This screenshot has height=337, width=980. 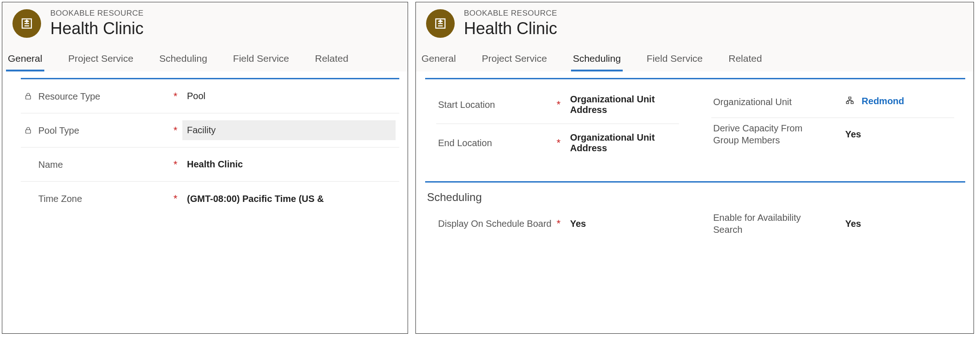 I want to click on field-end-location: End Location * Organizational Unit Addre…, so click(x=558, y=143).